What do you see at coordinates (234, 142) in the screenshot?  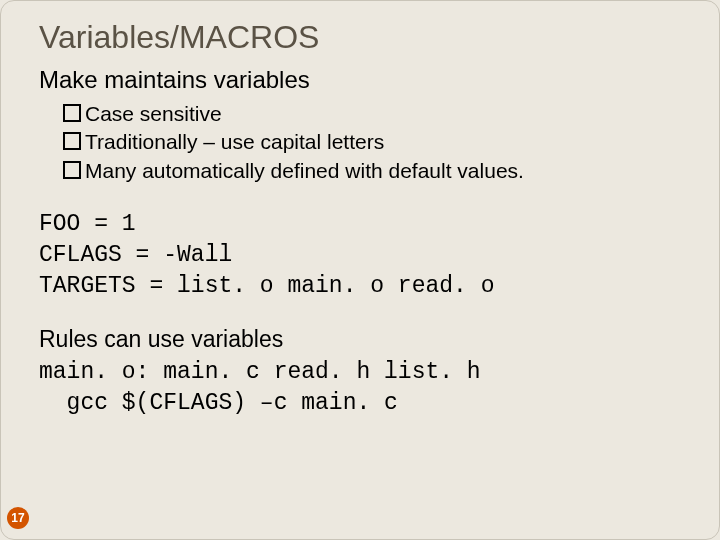 I see `bullet-text: Traditionally – use capital letters` at bounding box center [234, 142].